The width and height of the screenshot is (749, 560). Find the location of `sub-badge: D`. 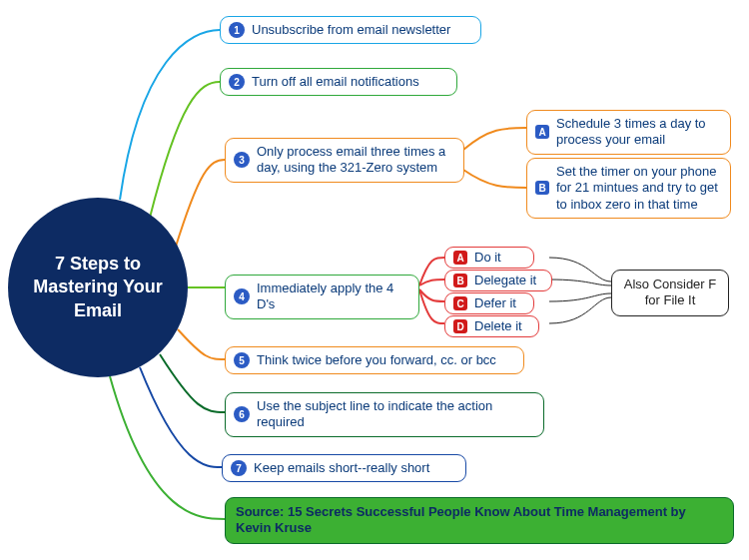

sub-badge: D is located at coordinates (460, 326).